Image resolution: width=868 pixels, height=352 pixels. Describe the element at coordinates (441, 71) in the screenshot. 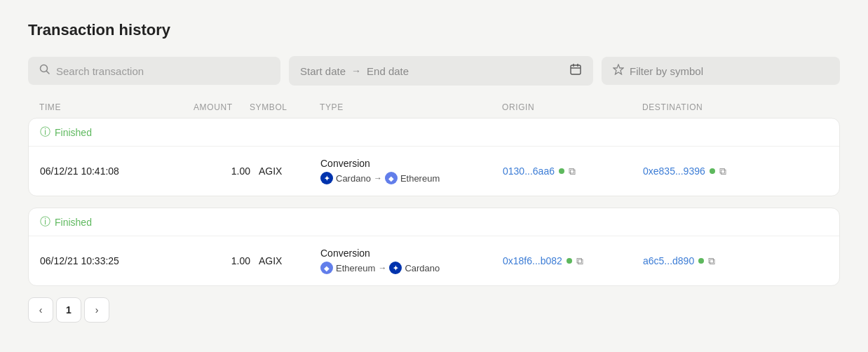

I see `date-range-picker: Start date → End date` at that location.